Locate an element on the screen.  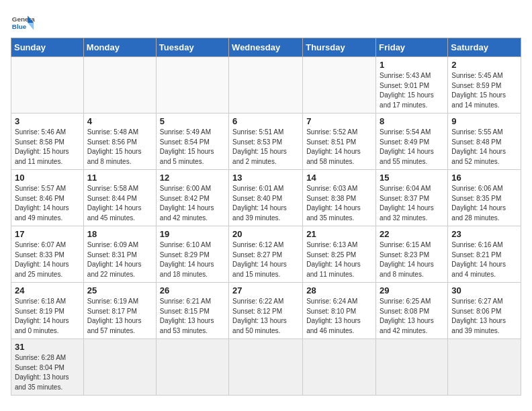
day-number: 25 is located at coordinates (120, 290).